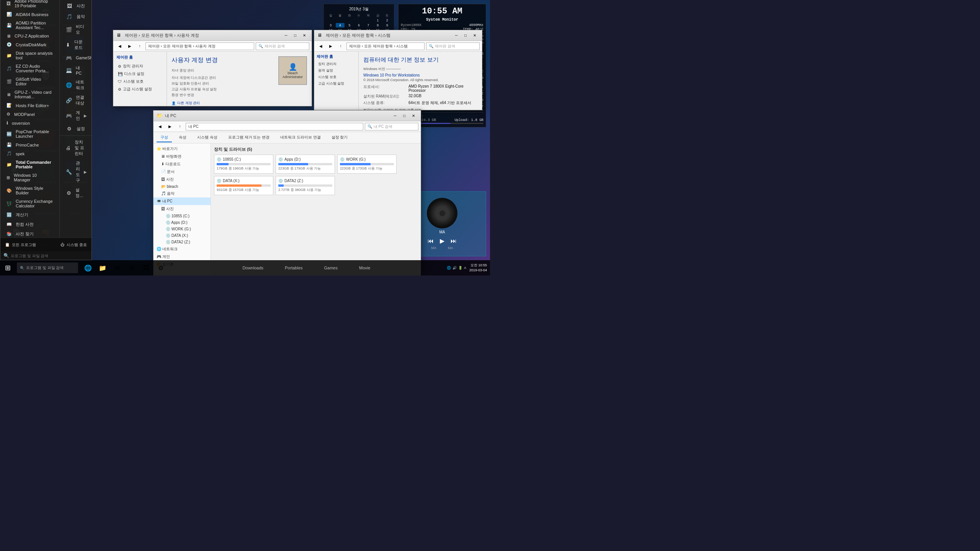 This screenshot has height=551, width=980. Describe the element at coordinates (30, 82) in the screenshot. I see `prog-gilisoft: 🎬 GiliSoft Video Editor` at that location.